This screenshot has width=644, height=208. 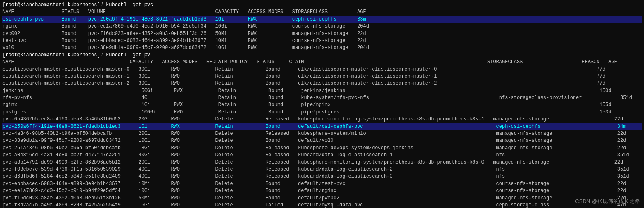 I want to click on line-27: pvc-f16dc023-a8ae-4352-a0b3-0eb551f3b126…, so click(x=322, y=198).